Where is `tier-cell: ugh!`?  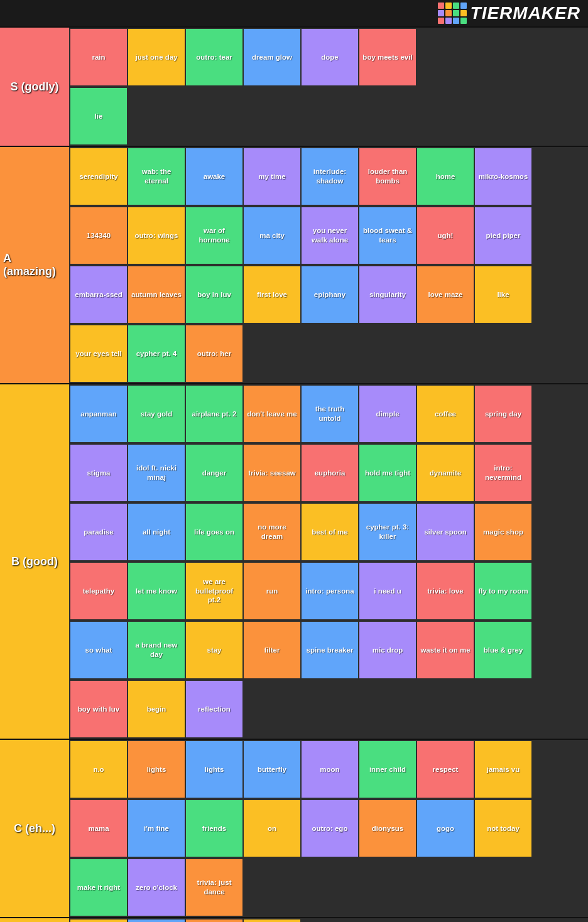
tier-cell: ugh! is located at coordinates (445, 236).